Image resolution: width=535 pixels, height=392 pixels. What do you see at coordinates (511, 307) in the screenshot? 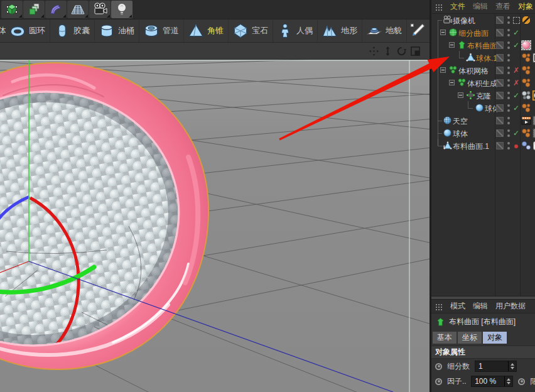
I see `attr-menu-userdata: 用户数据` at bounding box center [511, 307].